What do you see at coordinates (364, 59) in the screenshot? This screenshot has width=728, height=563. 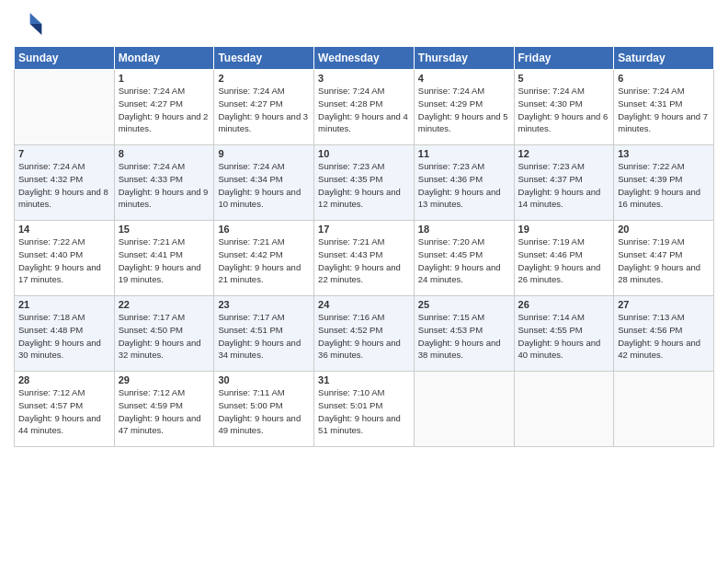 I see `weekday-header-row: SundayMondayTuesdayWednesdayThursdayFrid…` at bounding box center [364, 59].